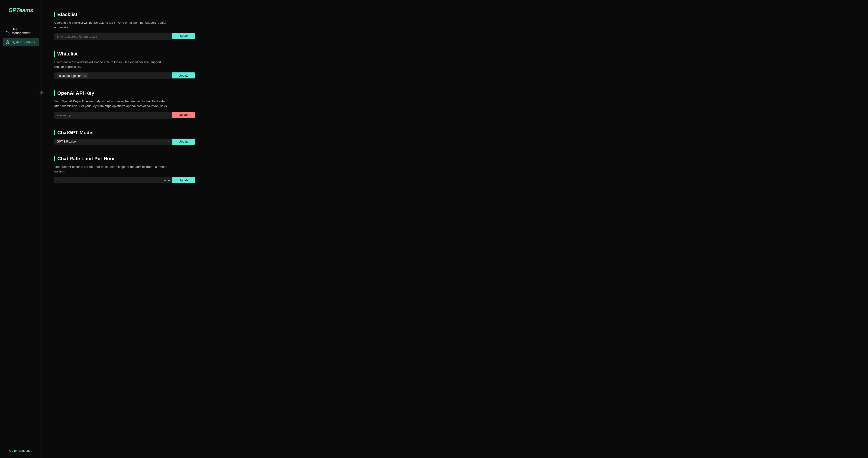 Image resolution: width=868 pixels, height=458 pixels. What do you see at coordinates (72, 76) in the screenshot?
I see `whitelist-tag: @astrasurge.com ✕` at bounding box center [72, 76].